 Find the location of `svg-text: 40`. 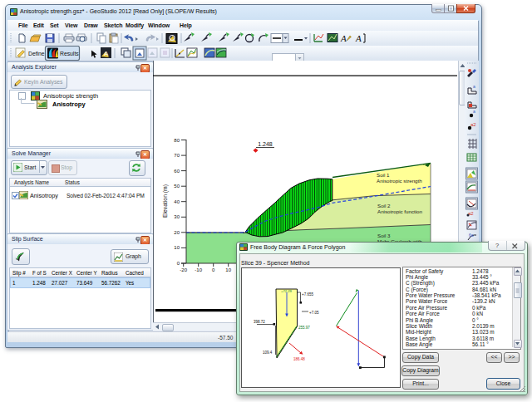

svg-text: 40 is located at coordinates (176, 202).